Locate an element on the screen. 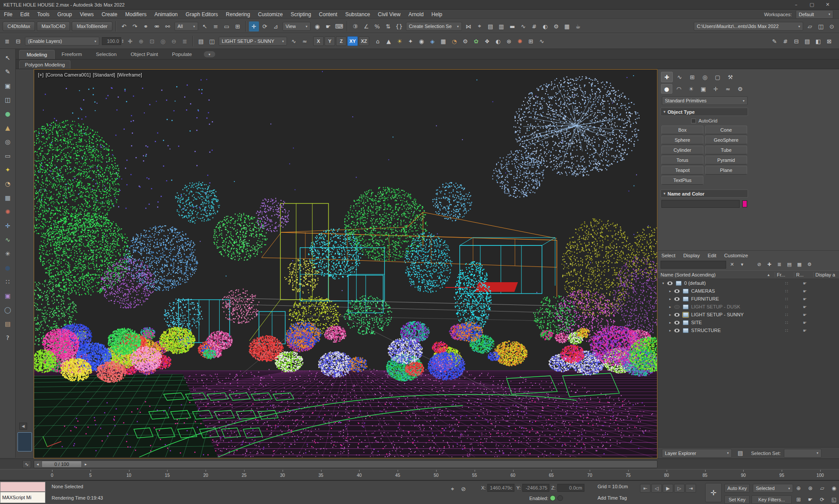 The image size is (839, 504). hierarchy-tab-icon: ⊞ is located at coordinates (692, 77).